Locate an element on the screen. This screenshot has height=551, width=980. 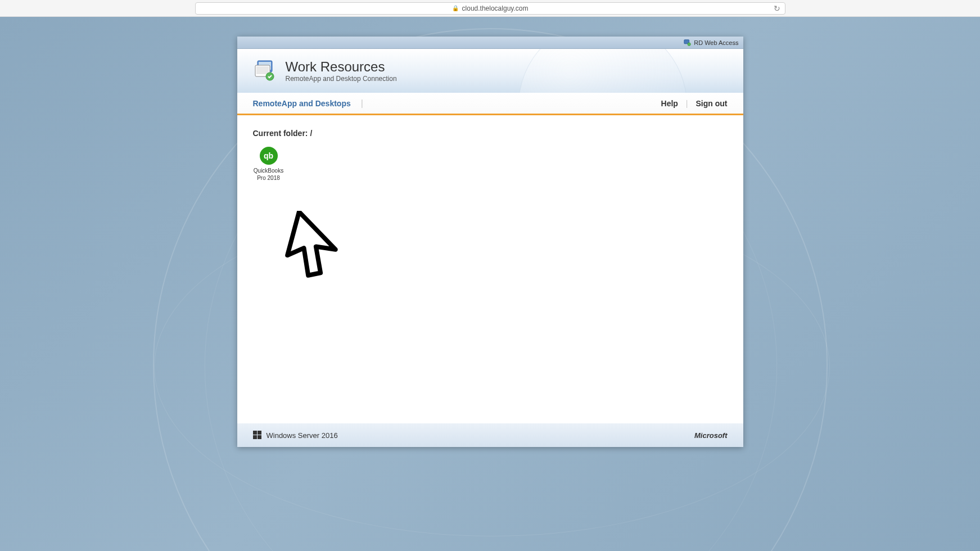
rdweb-icon is located at coordinates (688, 43).